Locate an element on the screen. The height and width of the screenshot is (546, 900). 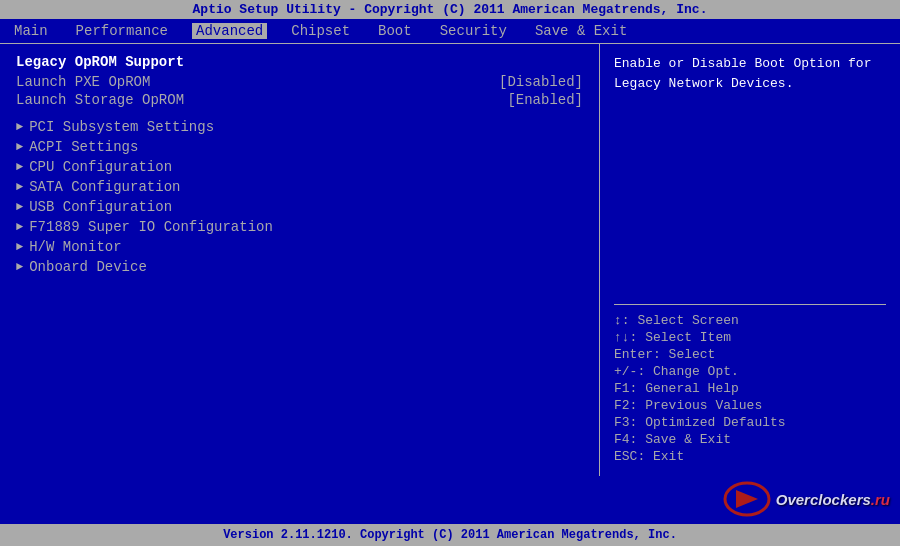
nav-item-acpi: ► ACPI Settings is located at coordinates (300, 147).